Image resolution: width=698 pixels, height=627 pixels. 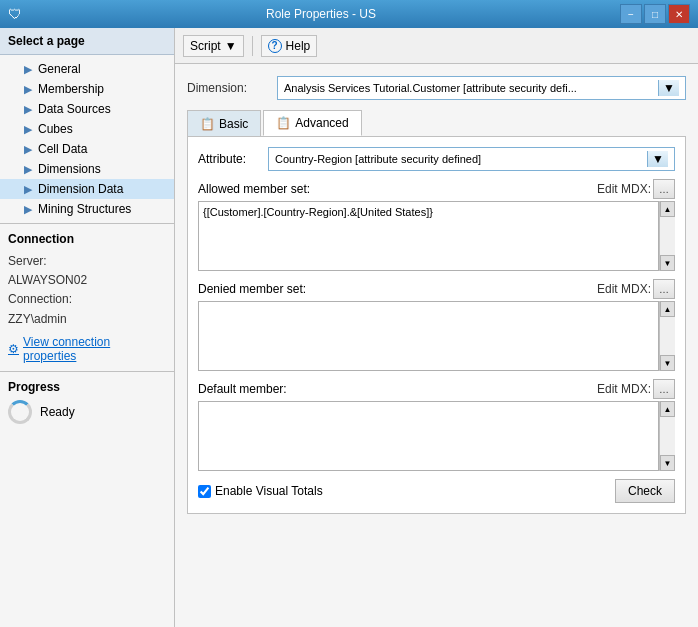 What do you see at coordinates (664, 289) in the screenshot?
I see `denied-edit-mdx-button: …` at bounding box center [664, 289].